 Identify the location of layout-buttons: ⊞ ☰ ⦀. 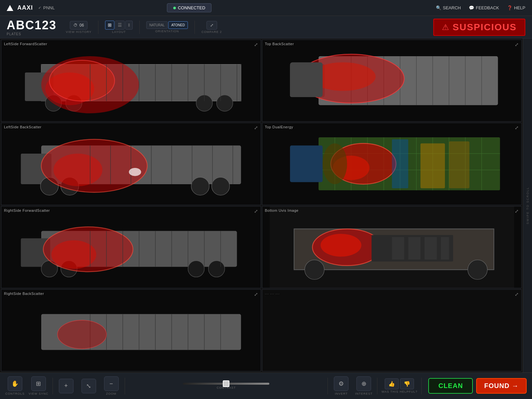
(119, 25).